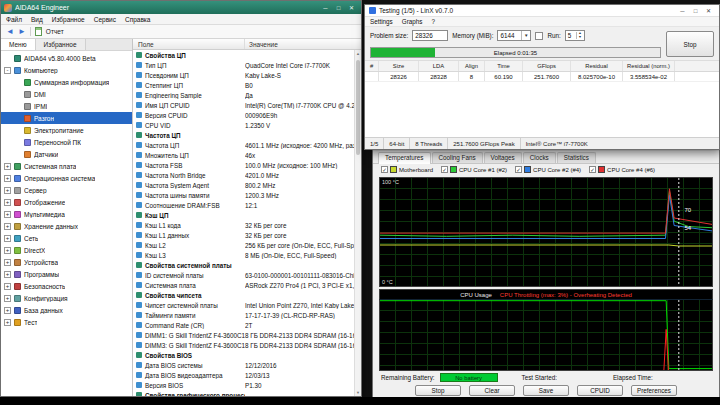  Describe the element at coordinates (247, 295) in the screenshot. I see `section-row: Свойства чипсета` at that location.